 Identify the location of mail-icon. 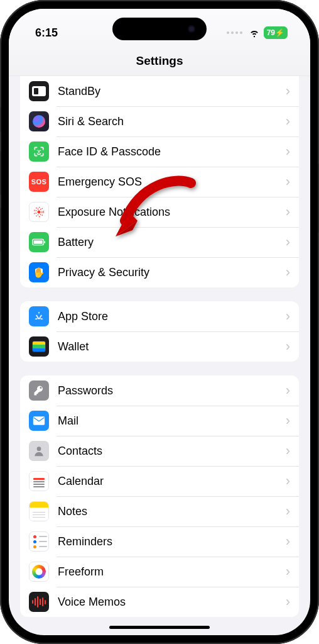
(39, 421).